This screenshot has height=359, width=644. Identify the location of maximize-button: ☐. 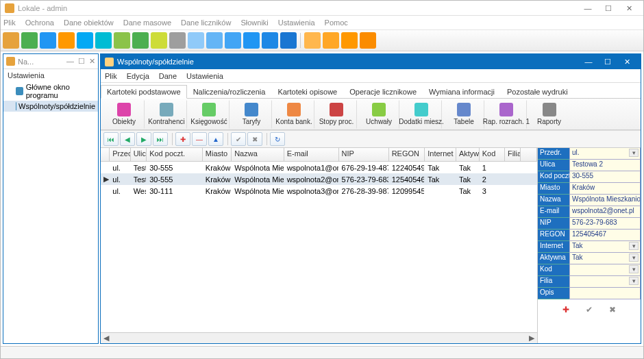
(608, 8).